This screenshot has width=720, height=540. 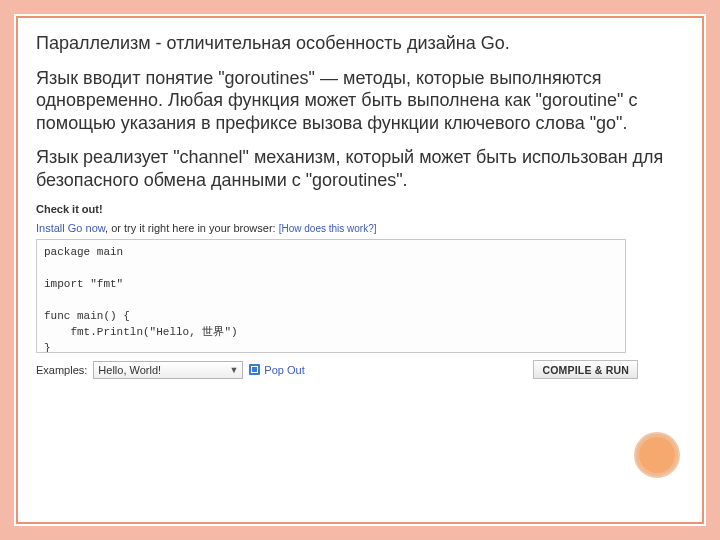 What do you see at coordinates (657, 455) in the screenshot?
I see `decorative-circle` at bounding box center [657, 455].